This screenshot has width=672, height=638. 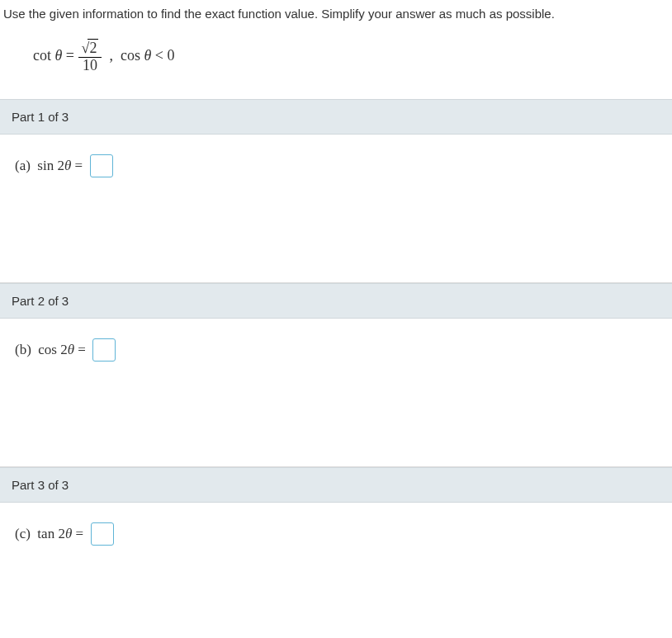 I want to click on part-body: (c) tan 2θ =, so click(x=336, y=532).